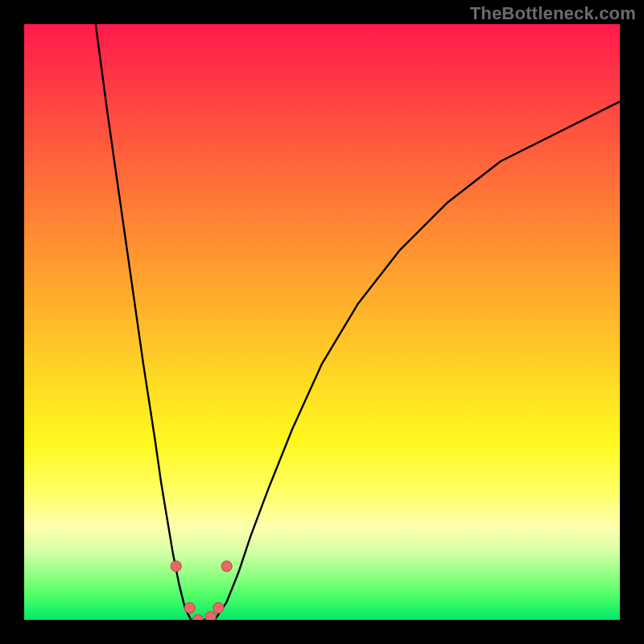 This screenshot has height=644, width=644. What do you see at coordinates (553, 14) in the screenshot?
I see `watermark-text: TheBottleneck.com` at bounding box center [553, 14].